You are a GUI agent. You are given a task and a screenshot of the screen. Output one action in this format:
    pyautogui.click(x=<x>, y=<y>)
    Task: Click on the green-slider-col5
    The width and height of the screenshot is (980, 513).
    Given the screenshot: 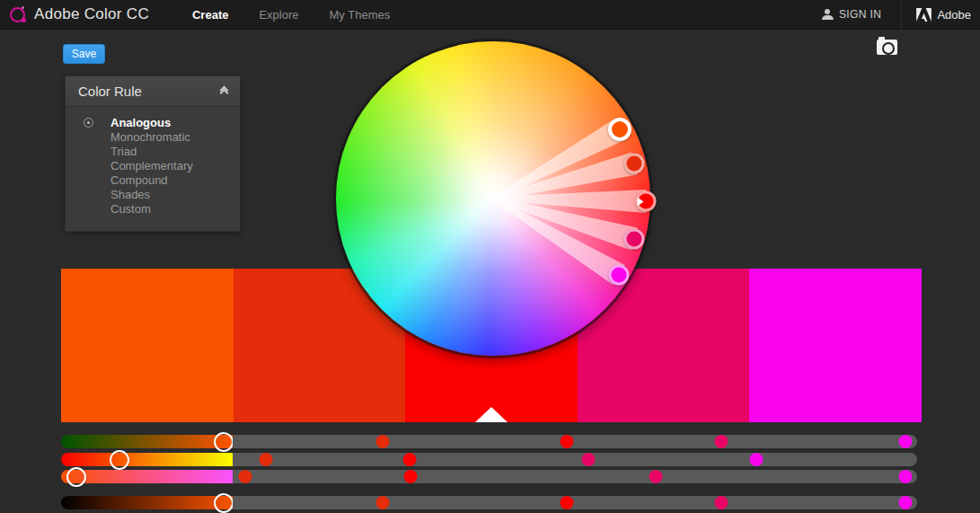 What is the action you would take?
    pyautogui.click(x=832, y=460)
    